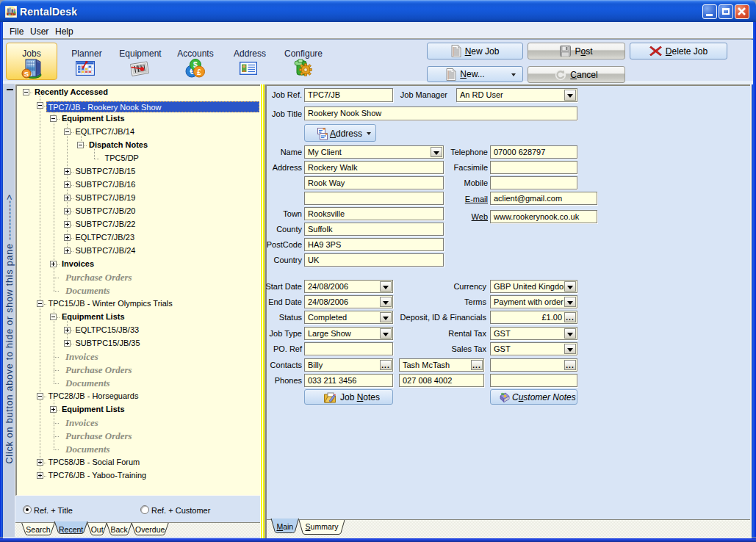 This screenshot has height=542, width=756. I want to click on svg-text: S, so click(26, 73).